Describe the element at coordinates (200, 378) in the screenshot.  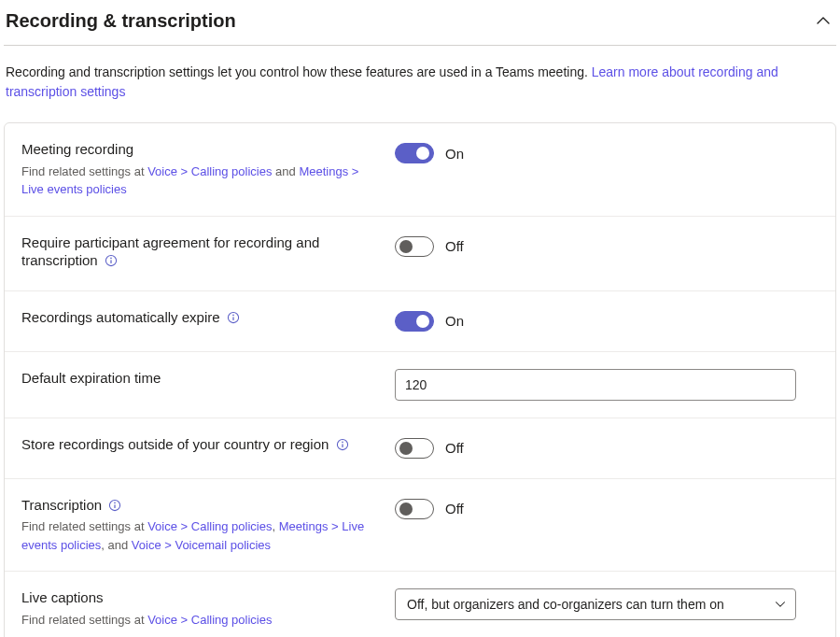
I see `setting-title: Default expiration time` at that location.